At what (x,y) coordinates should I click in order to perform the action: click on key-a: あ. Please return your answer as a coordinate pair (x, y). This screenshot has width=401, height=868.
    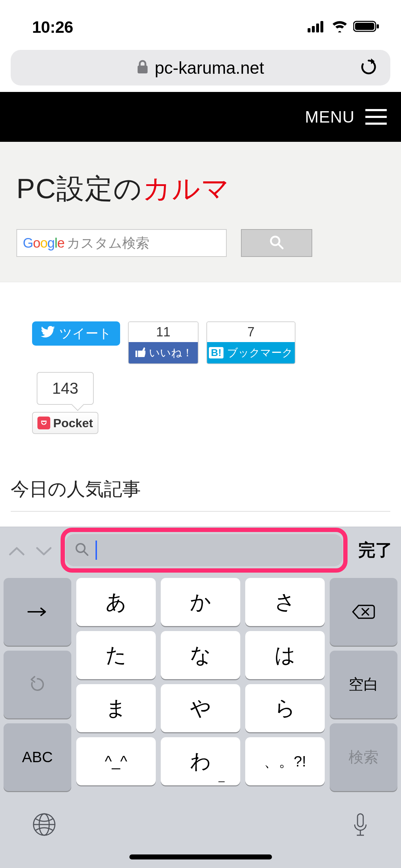
    Looking at the image, I should click on (116, 602).